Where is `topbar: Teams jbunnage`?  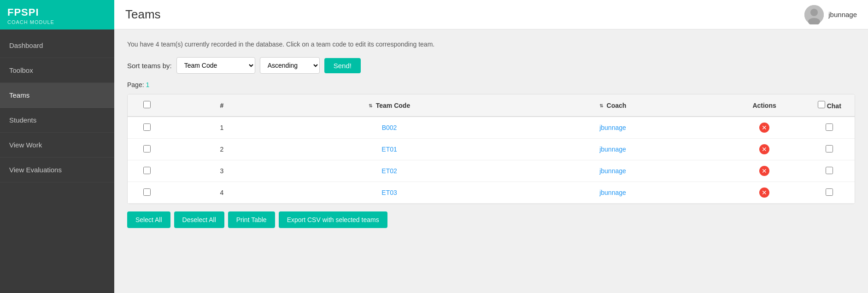 topbar: Teams jbunnage is located at coordinates (491, 15).